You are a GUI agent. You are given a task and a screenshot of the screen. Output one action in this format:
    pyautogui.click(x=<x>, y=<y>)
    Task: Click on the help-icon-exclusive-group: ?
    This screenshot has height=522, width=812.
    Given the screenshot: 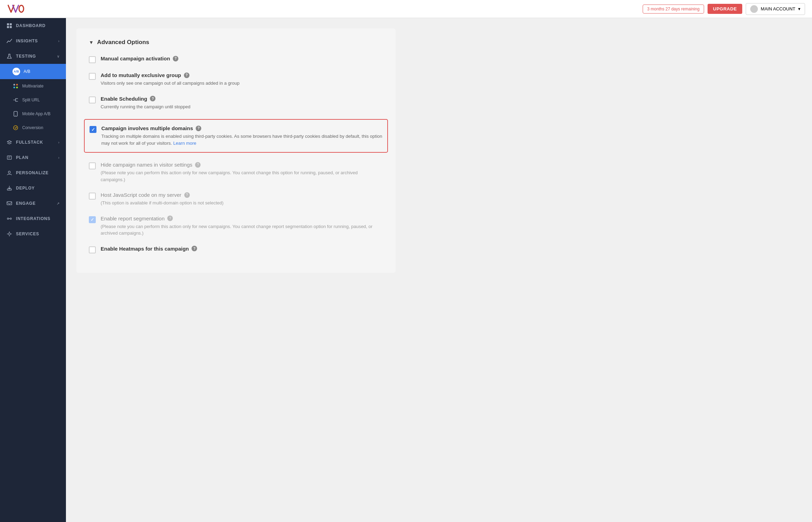 What is the action you would take?
    pyautogui.click(x=187, y=75)
    